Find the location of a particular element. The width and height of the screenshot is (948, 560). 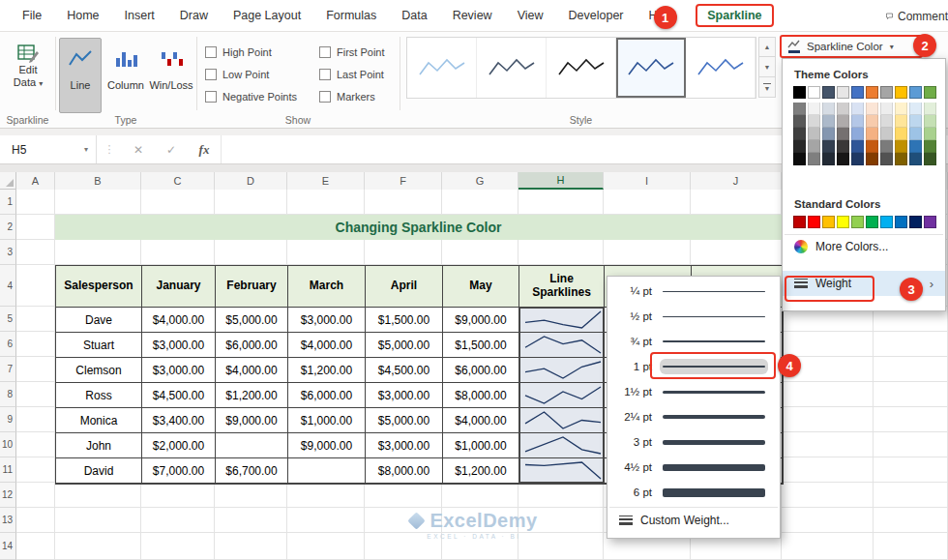

weight-option-1-pt: 1 pt is located at coordinates (694, 367).